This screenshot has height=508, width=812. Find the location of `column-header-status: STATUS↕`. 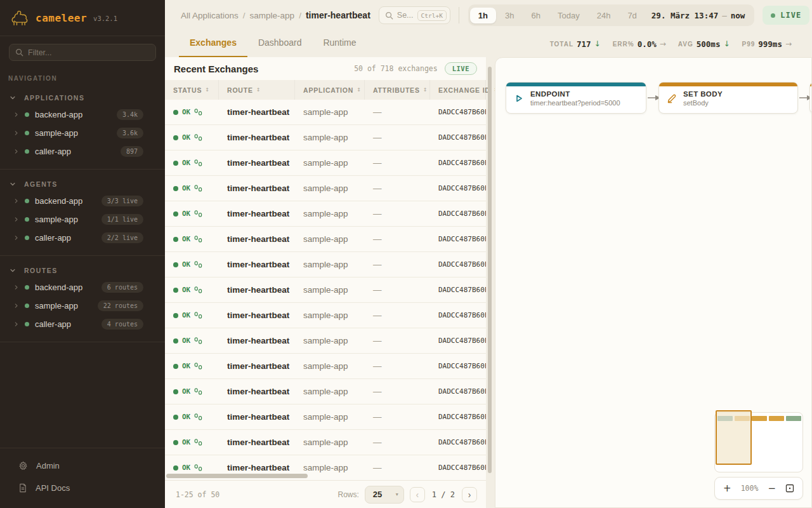

column-header-status: STATUS↕ is located at coordinates (192, 90).